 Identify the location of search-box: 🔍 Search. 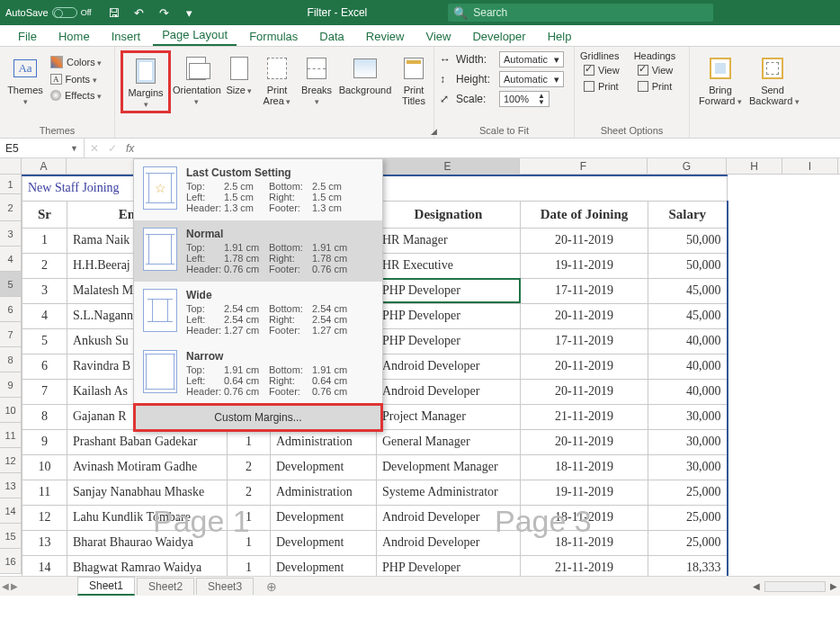
(581, 13).